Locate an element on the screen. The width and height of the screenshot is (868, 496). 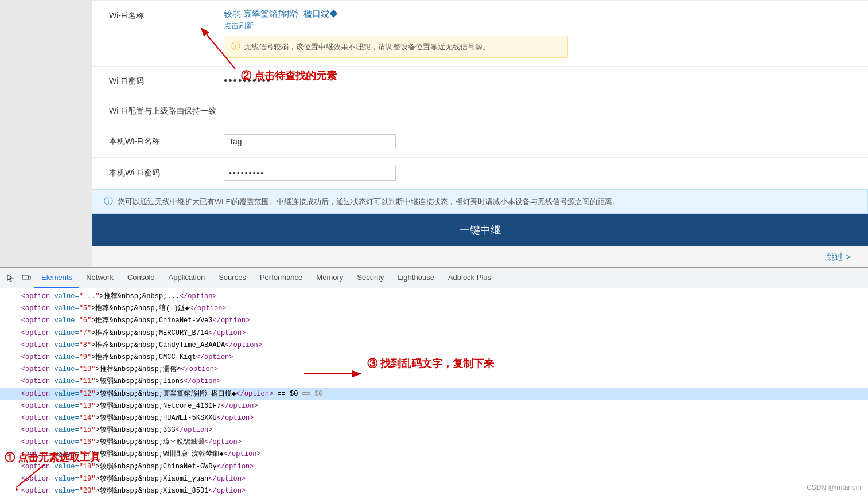
code-line: <option value="12">较弱&nbsp;&nbsp;寰翠篁鎔旀揩氵… is located at coordinates (434, 395).